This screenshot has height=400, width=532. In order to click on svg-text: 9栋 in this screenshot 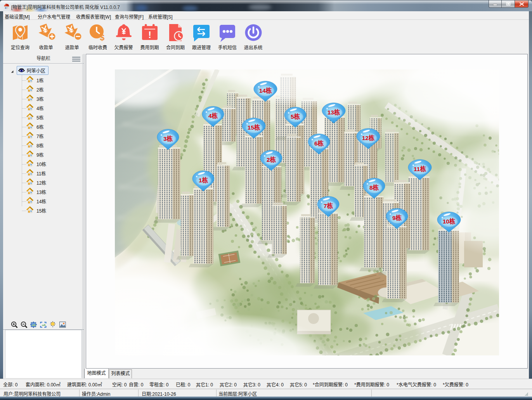, I will do `click(397, 218)`.